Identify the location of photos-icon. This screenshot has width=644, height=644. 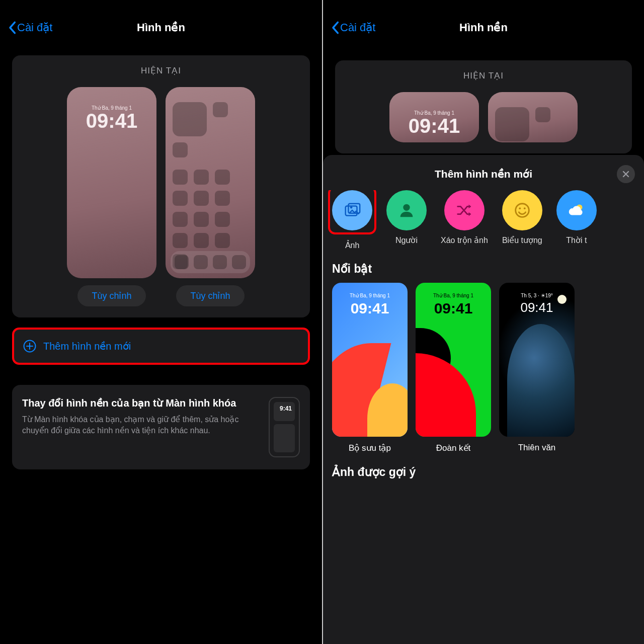
(352, 210).